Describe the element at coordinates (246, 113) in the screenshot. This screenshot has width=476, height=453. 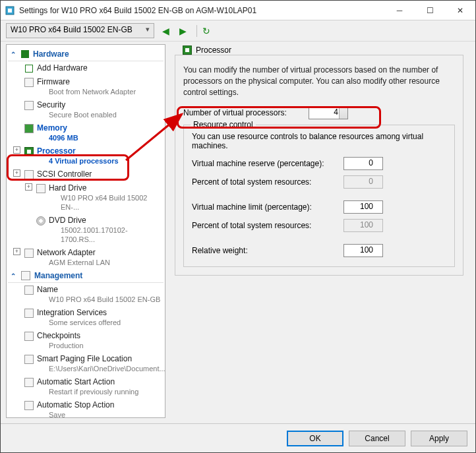
I see `num-processors-label: Number of virtual processors:` at that location.